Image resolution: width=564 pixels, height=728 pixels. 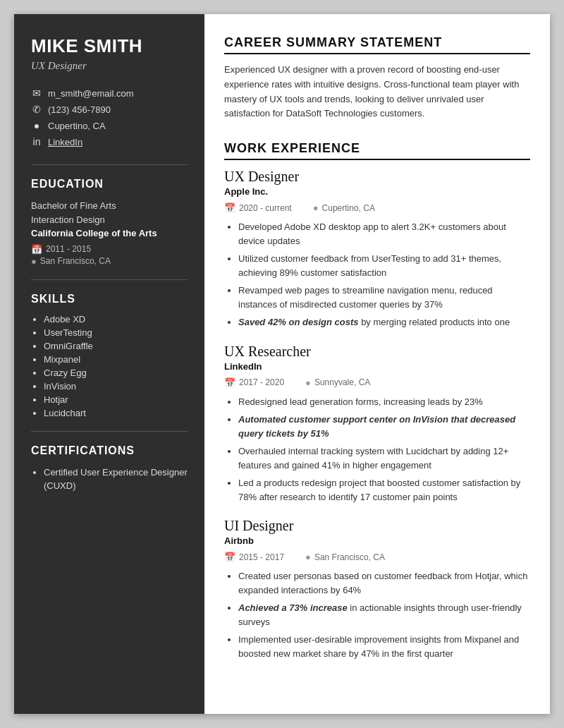 I want to click on bullet-2-4: Led a products redesign project that boo…, so click(x=384, y=490).